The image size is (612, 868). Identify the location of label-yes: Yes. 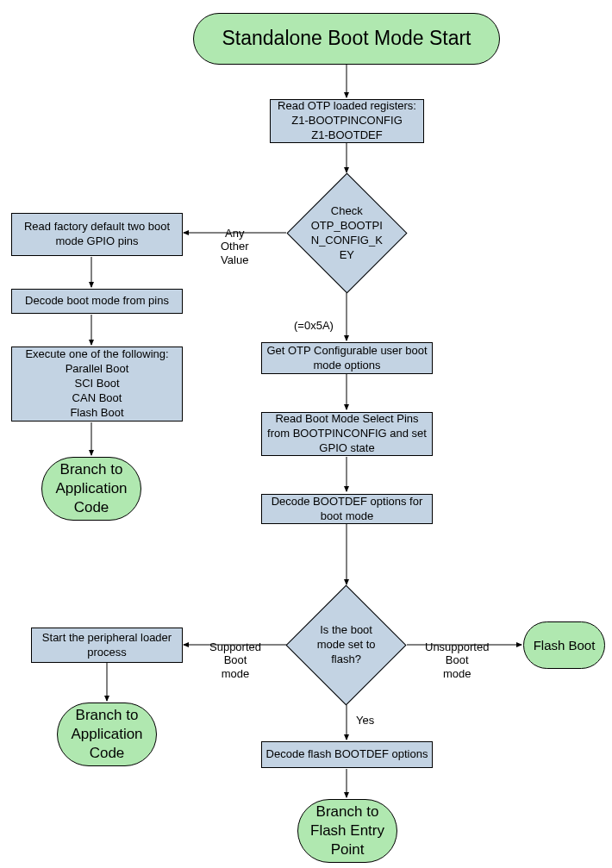
(365, 721).